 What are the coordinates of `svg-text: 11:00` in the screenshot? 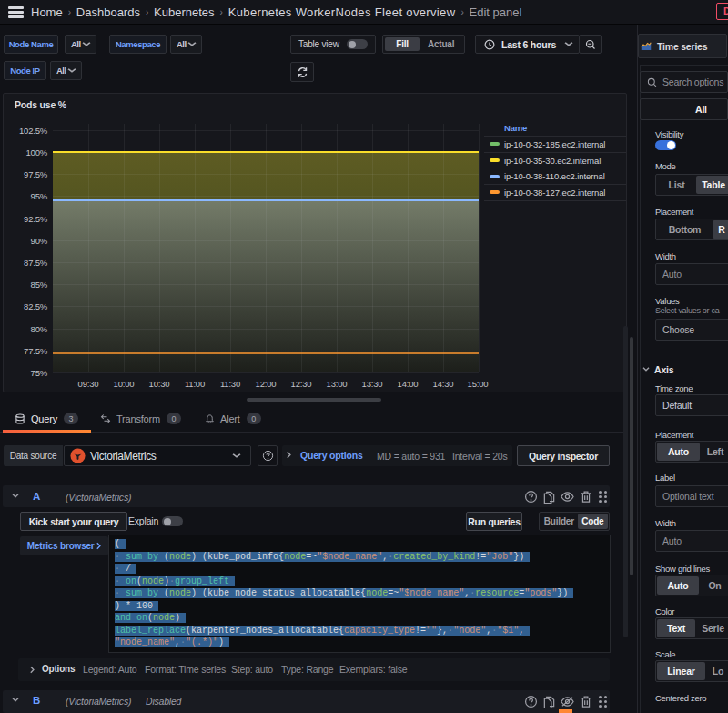 It's located at (195, 384).